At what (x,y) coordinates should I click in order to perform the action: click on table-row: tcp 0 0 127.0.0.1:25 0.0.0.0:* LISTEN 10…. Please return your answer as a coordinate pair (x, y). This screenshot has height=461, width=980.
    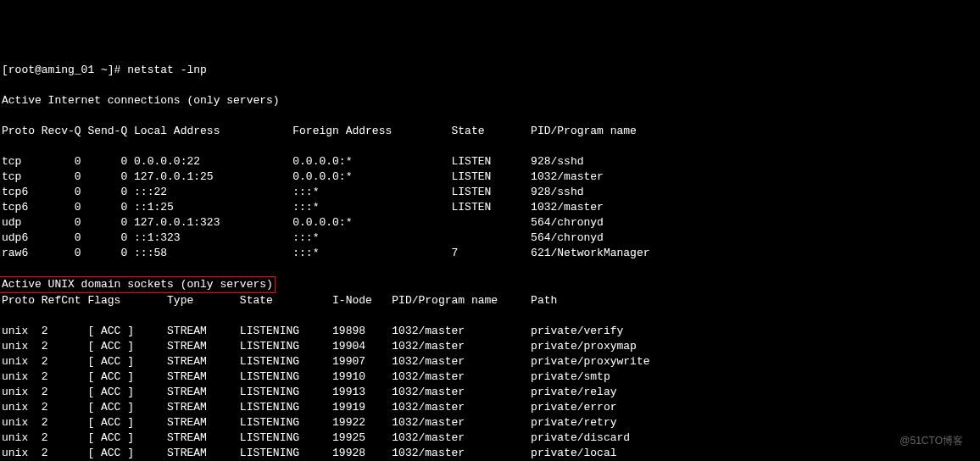
    Looking at the image, I should click on (490, 177).